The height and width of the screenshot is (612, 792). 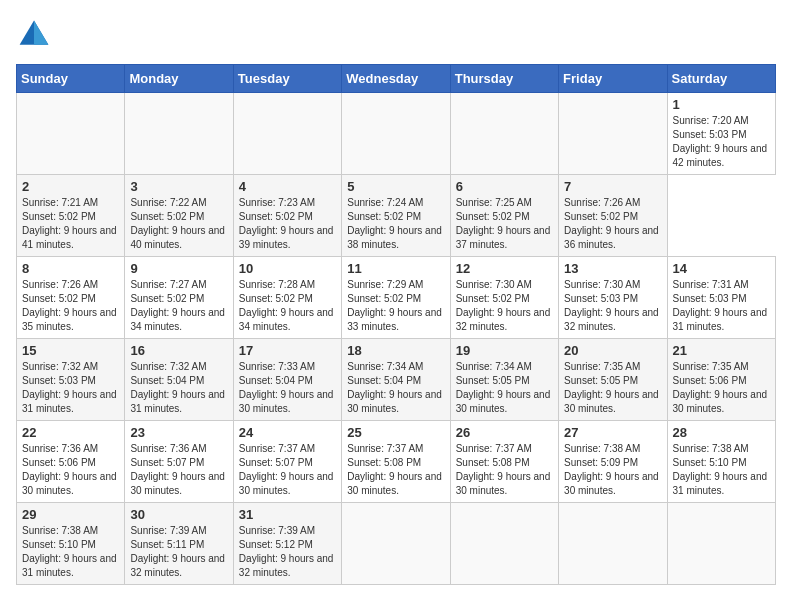 I want to click on day-info: Sunrise: 7:36 AM Sunset: 5:06 PM Dayligh…, so click(x=70, y=470).